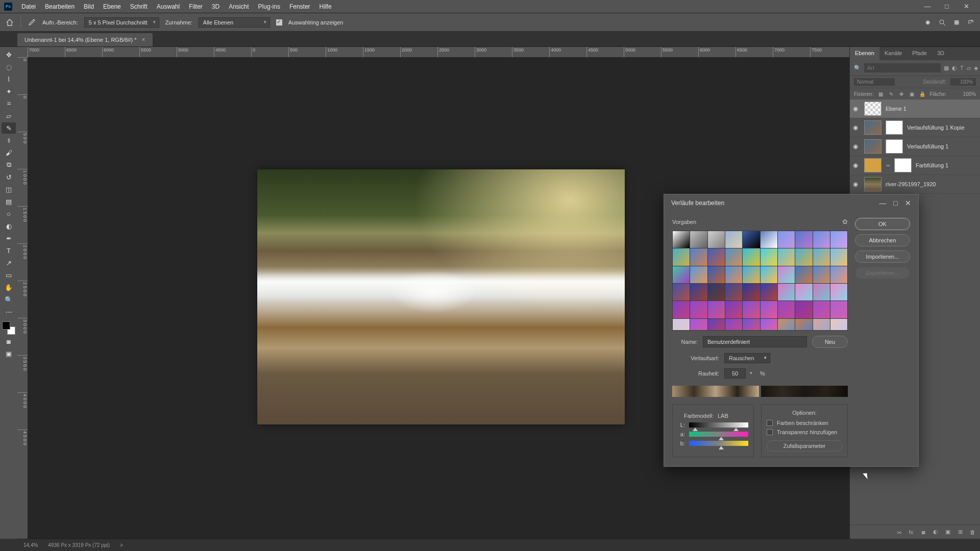 The image size is (980, 551). I want to click on filter-shape-icon: ▱, so click(969, 68).